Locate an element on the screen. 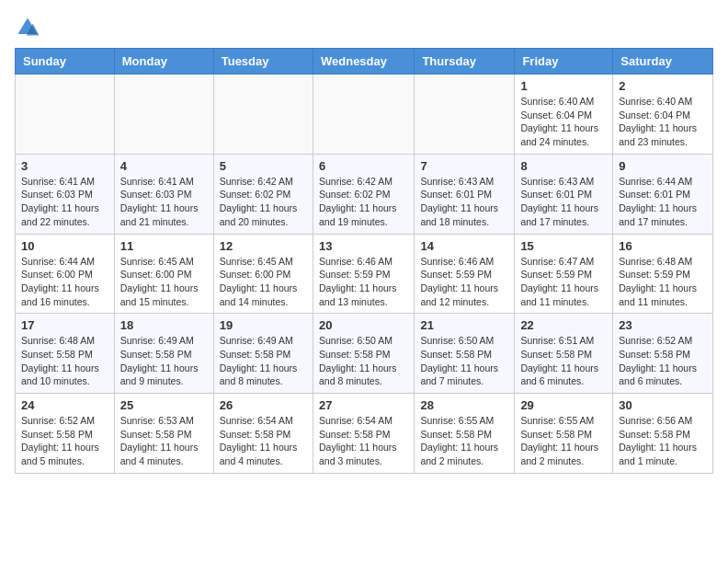 This screenshot has width=728, height=563. day-number: 4 is located at coordinates (164, 166).